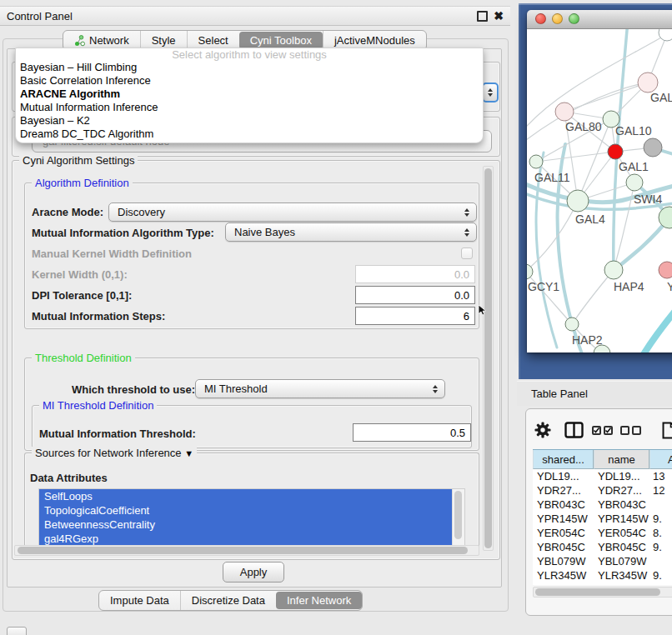 This screenshot has width=672, height=635. What do you see at coordinates (599, 191) in the screenshot?
I see `network-graph` at bounding box center [599, 191].